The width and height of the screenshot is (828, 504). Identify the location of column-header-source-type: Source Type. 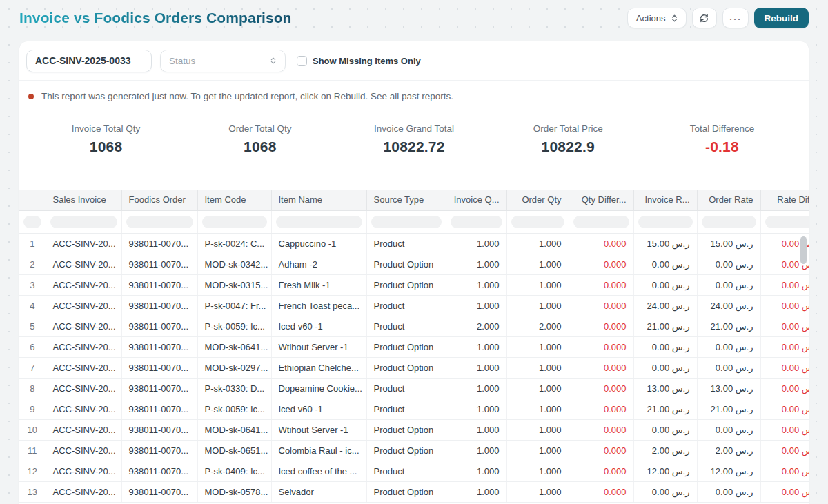
(406, 200).